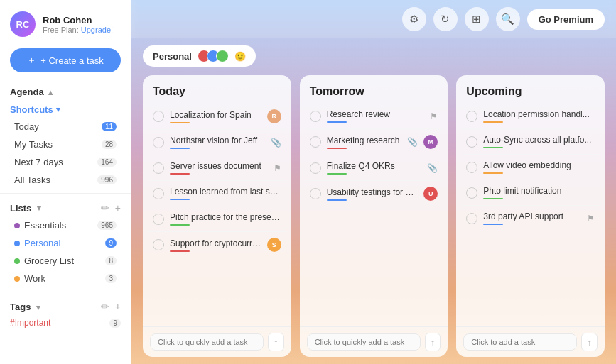 The image size is (616, 364). I want to click on sidebar-item-all-tasks: All Tasks 996, so click(65, 180).